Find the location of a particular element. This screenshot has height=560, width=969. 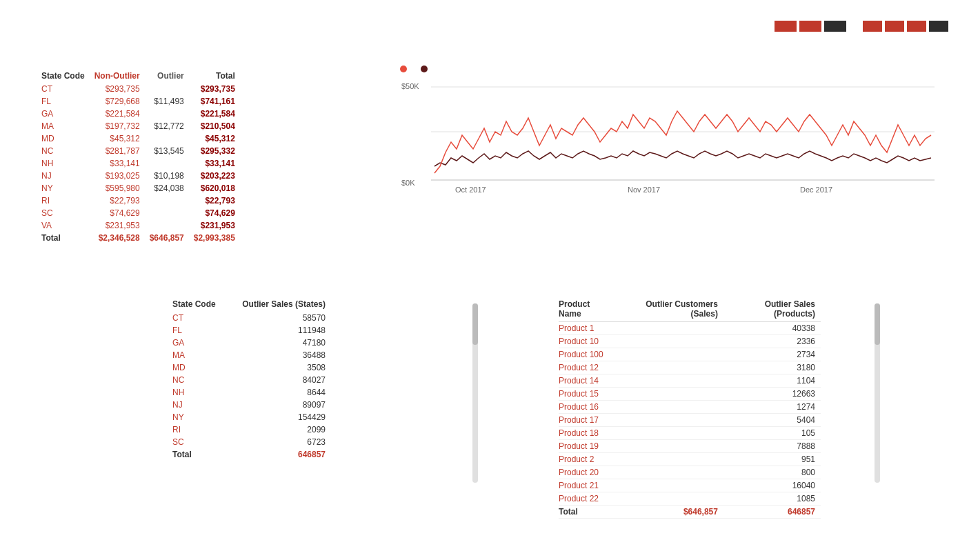

table-cell: $231,953 is located at coordinates (122, 226).